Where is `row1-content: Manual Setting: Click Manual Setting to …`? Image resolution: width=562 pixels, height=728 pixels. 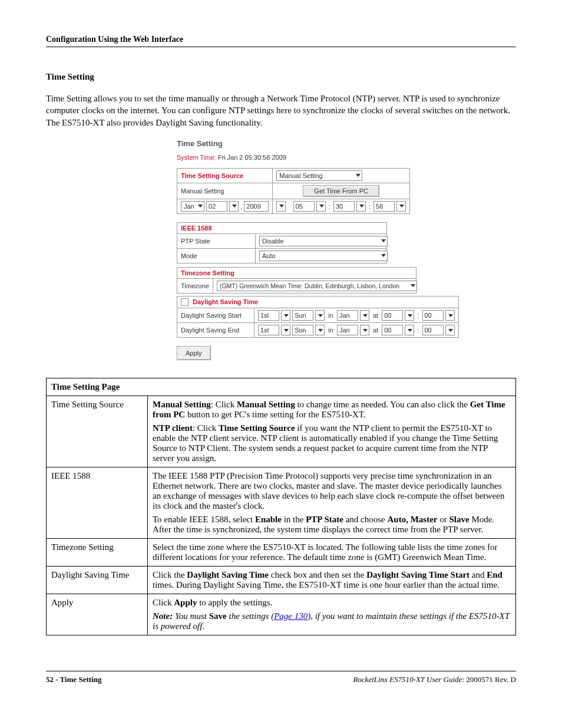 row1-content: Manual Setting: Click Manual Setting to … is located at coordinates (332, 431).